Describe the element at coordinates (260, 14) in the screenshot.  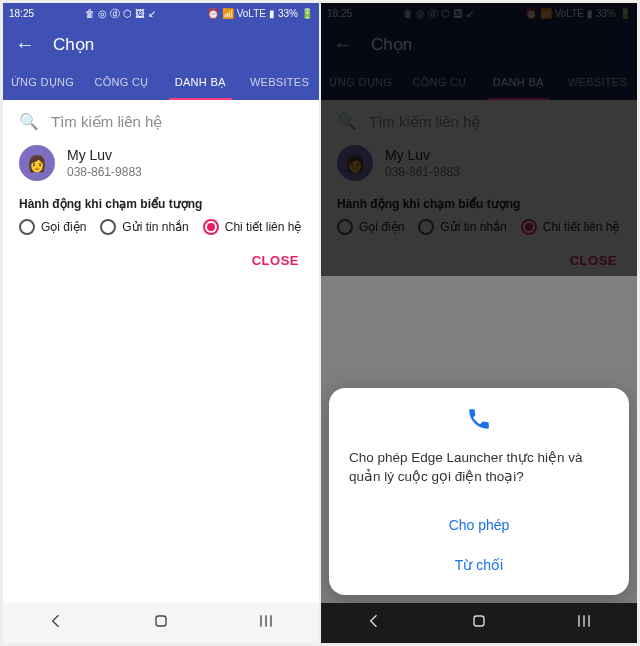
I see `status-right-icons: ⏰📶VoLTE▮33%🔋` at that location.